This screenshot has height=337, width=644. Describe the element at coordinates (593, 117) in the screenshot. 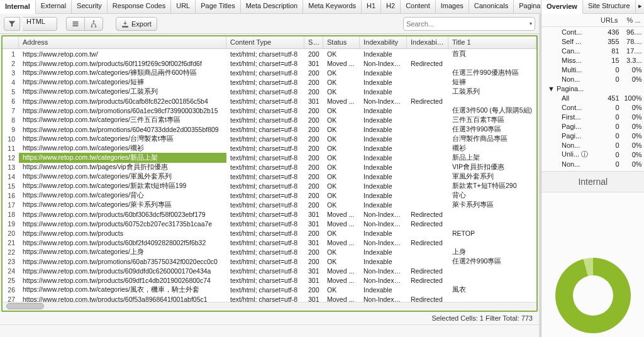

I see `overview-row: First...00%` at that location.